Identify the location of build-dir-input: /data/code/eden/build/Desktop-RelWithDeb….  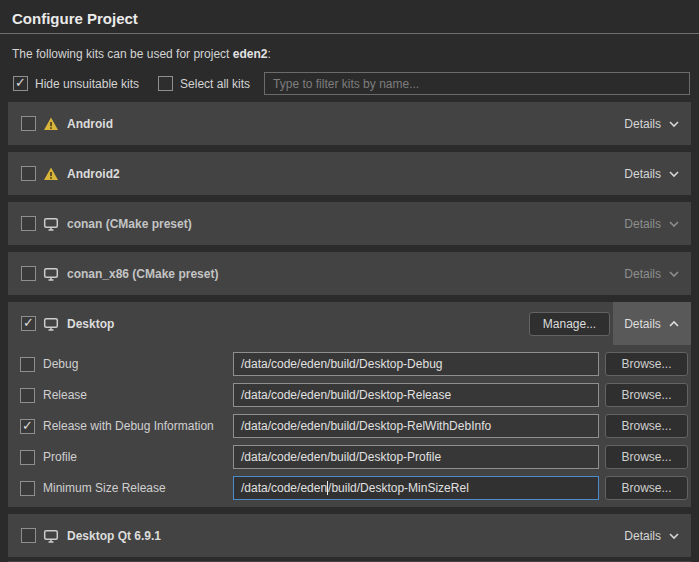
(416, 426).